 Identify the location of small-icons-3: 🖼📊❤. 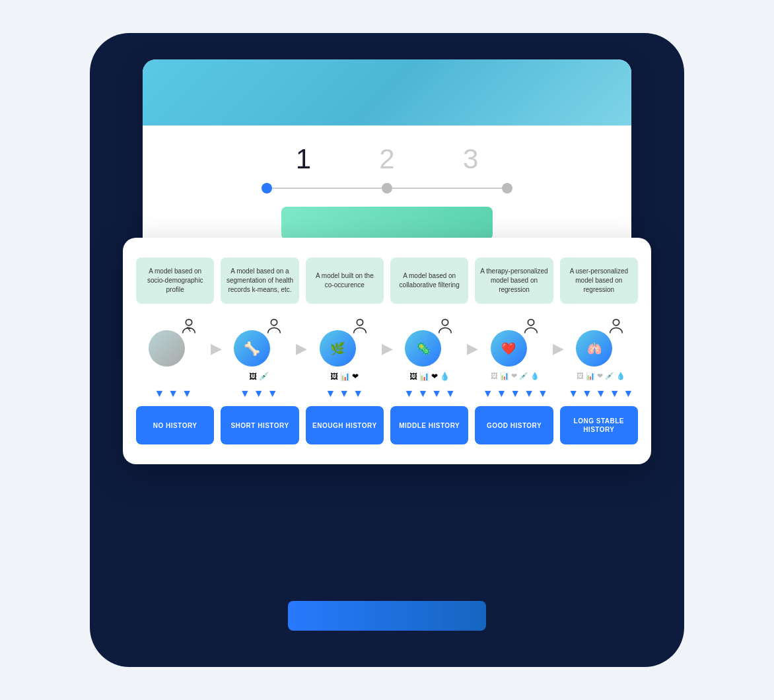
(345, 378).